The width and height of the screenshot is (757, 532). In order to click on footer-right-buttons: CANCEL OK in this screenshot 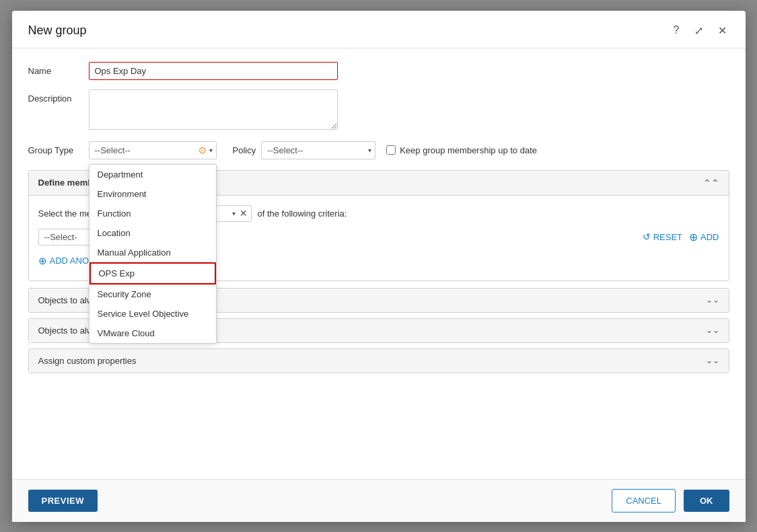, I will do `click(670, 500)`.